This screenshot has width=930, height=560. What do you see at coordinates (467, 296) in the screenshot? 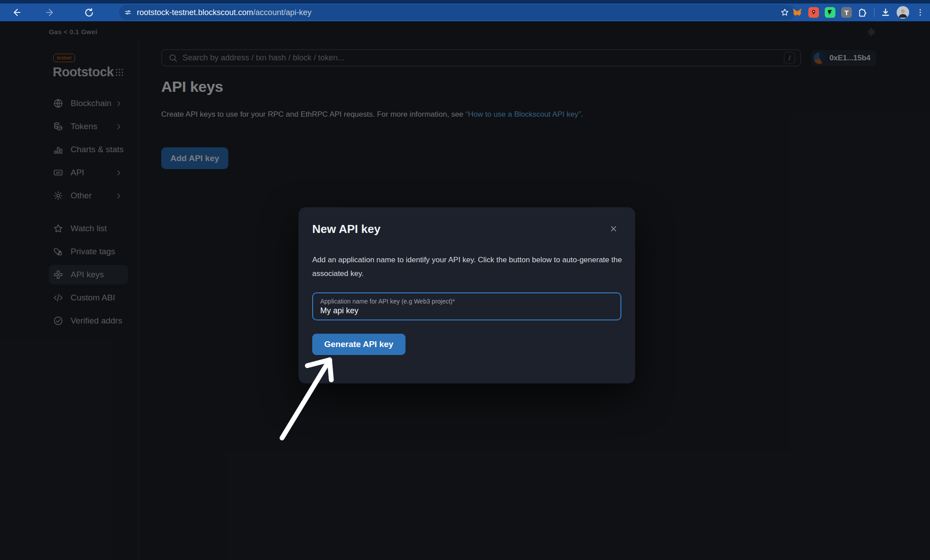
I see `new-api-key-modal: New API key Add an application name to i…` at bounding box center [467, 296].